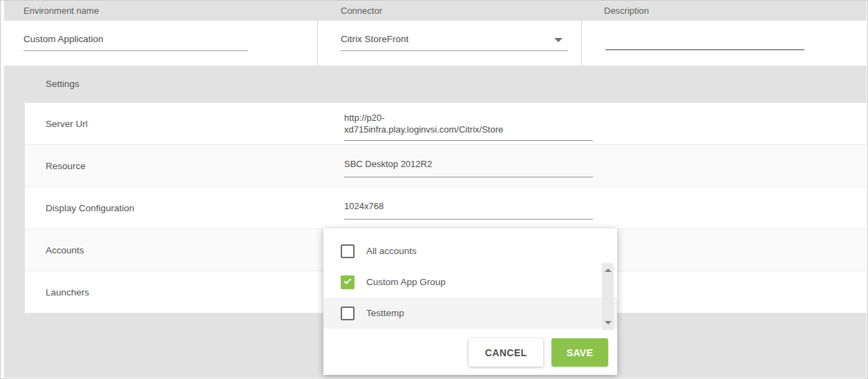 The image size is (868, 379). Describe the element at coordinates (406, 282) in the screenshot. I see `account-option-label: Custom App Group` at that location.